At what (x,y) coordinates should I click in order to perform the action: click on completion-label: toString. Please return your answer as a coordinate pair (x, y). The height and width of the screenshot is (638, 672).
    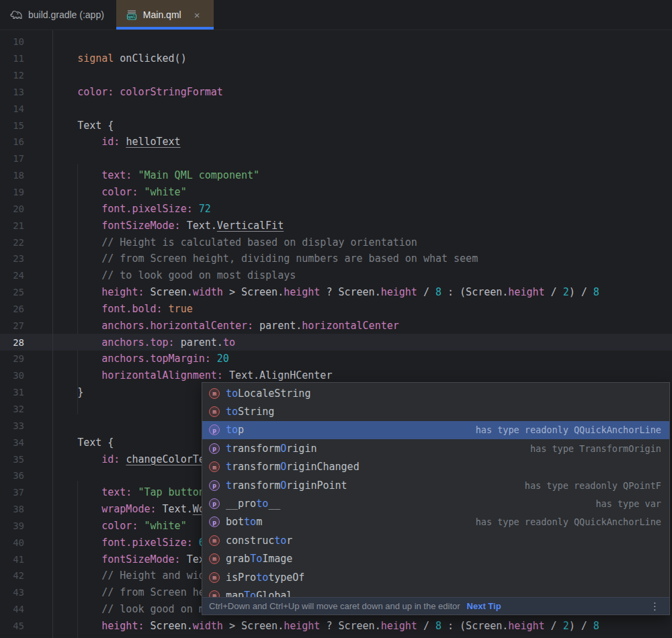
    Looking at the image, I should click on (250, 412).